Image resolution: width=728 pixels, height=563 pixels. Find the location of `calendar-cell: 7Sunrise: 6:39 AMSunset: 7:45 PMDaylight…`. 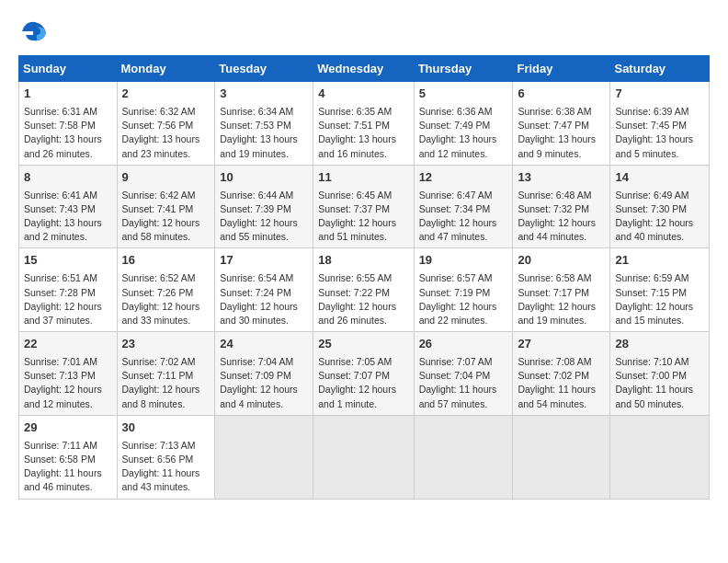

calendar-cell: 7Sunrise: 6:39 AMSunset: 7:45 PMDaylight… is located at coordinates (660, 123).